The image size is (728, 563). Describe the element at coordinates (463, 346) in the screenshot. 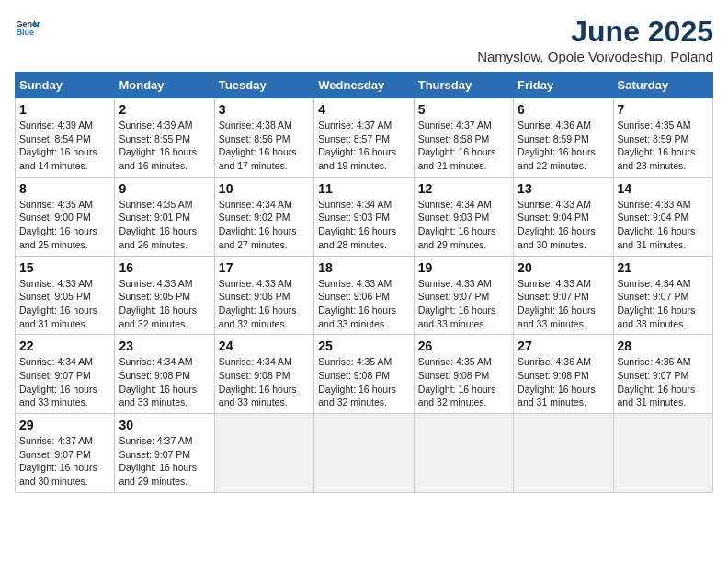

I see `day-number: 26` at that location.